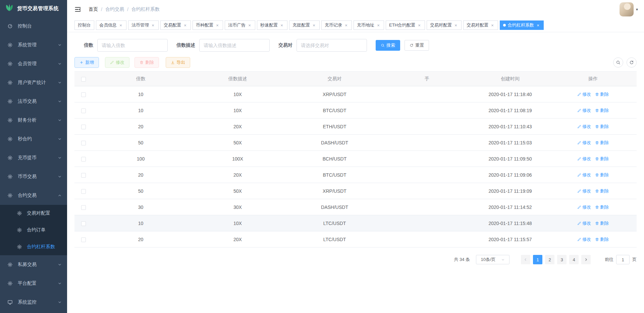 Image resolution: width=644 pixels, height=313 pixels. I want to click on edit-button: 修改, so click(117, 62).